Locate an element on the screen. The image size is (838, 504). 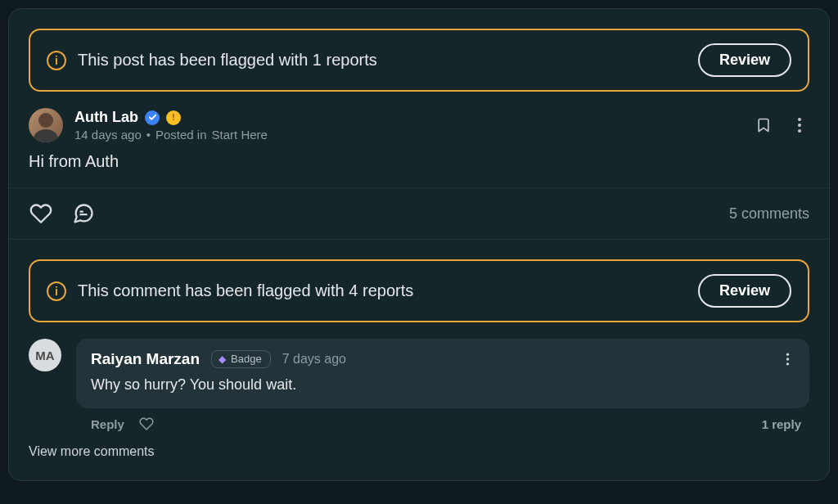
view-more-comments: View more comments is located at coordinates (419, 448).